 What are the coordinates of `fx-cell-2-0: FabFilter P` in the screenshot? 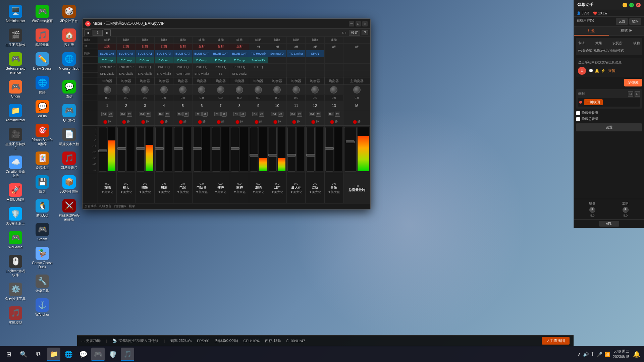 It's located at (107, 67).